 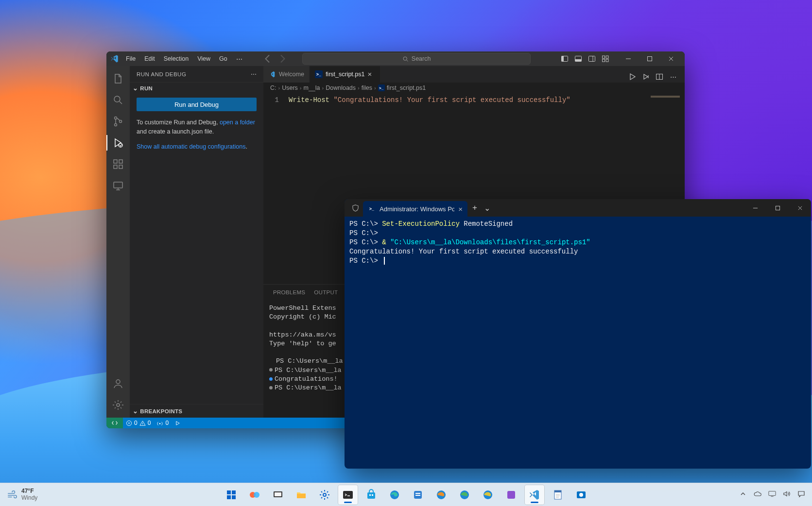 I want to click on vscode-titlebar: File Edit Selection View Go ⋯ Search, so click(x=396, y=59).